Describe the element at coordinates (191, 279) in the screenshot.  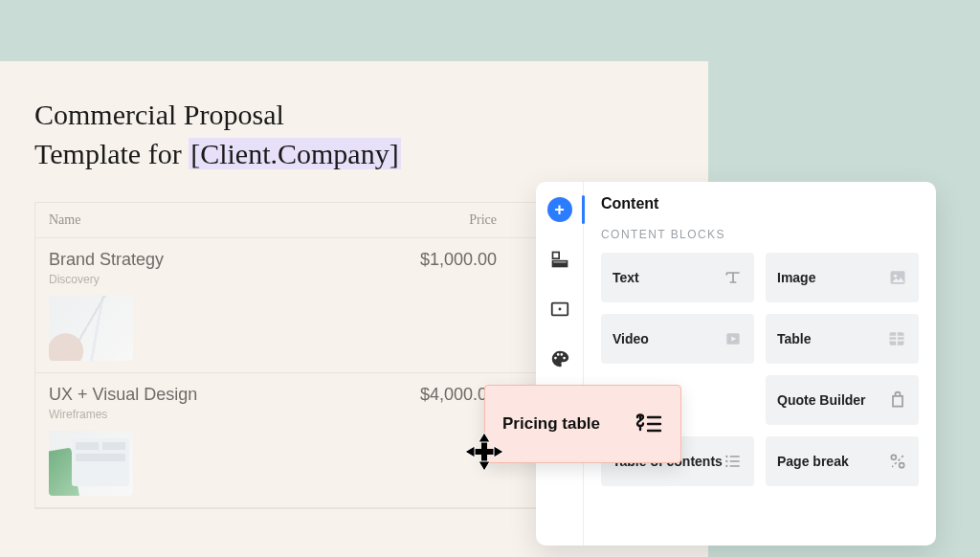
I see `row-subtitle: Discovery` at that location.